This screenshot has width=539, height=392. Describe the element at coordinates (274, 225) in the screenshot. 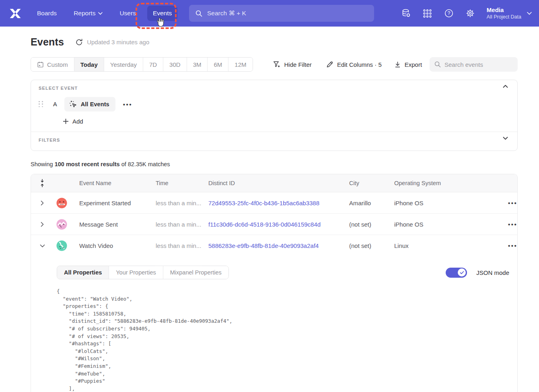

I see `table-row: Message Sent less than a min... f11c30d6…` at that location.